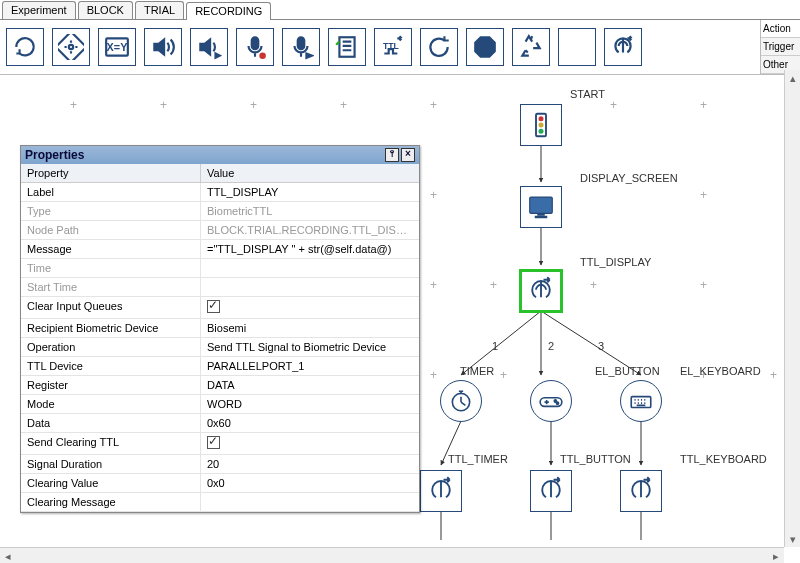 This screenshot has width=800, height=563. What do you see at coordinates (601, 346) in the screenshot?
I see `edge-label-3: 3` at bounding box center [601, 346].